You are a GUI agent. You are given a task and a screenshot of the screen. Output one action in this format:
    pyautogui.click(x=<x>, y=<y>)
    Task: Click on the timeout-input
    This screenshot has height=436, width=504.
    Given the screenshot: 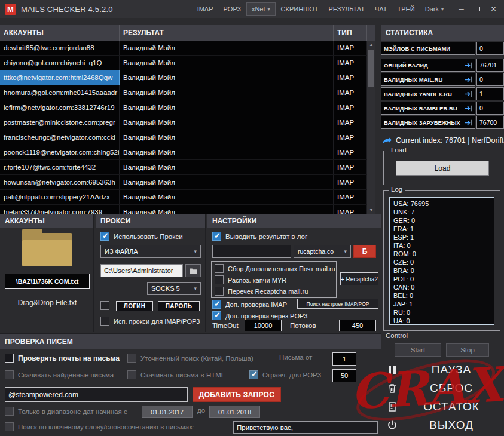 What is the action you would take?
    pyautogui.click(x=263, y=326)
    